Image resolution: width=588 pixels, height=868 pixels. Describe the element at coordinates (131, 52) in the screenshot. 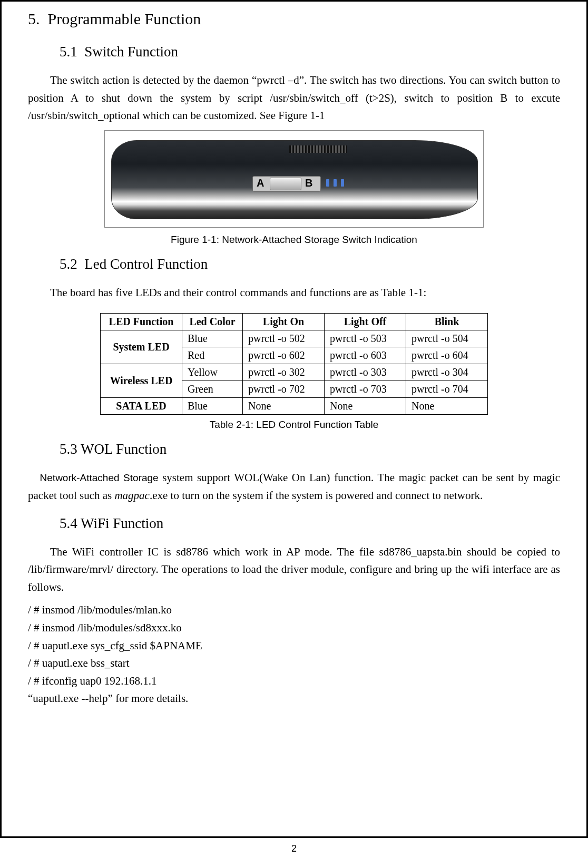

I see `subsection-title: Switch Function` at that location.